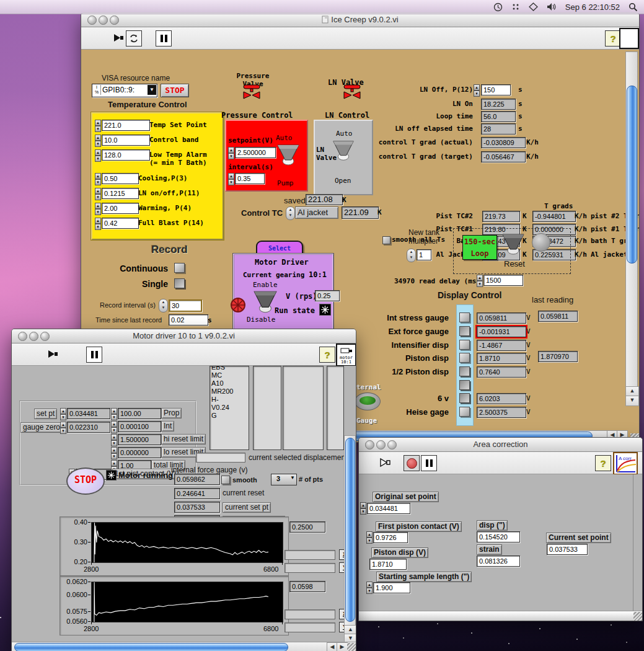 The image size is (644, 651). I want to click on single-toggle, so click(180, 283).